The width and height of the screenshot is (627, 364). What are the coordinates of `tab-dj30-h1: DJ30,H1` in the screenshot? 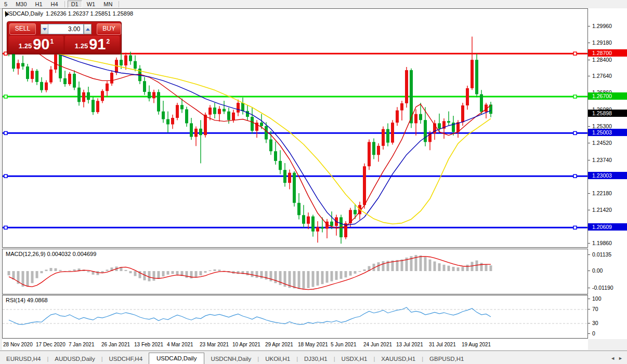 It's located at (316, 359).